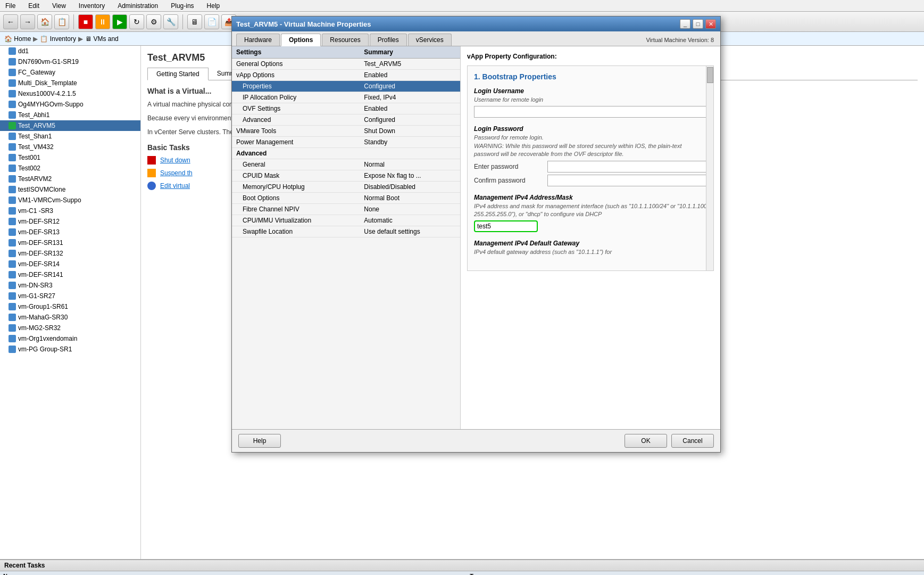 The image size is (924, 575). Describe the element at coordinates (70, 168) in the screenshot. I see `sidebar-item-test002: Test002` at that location.